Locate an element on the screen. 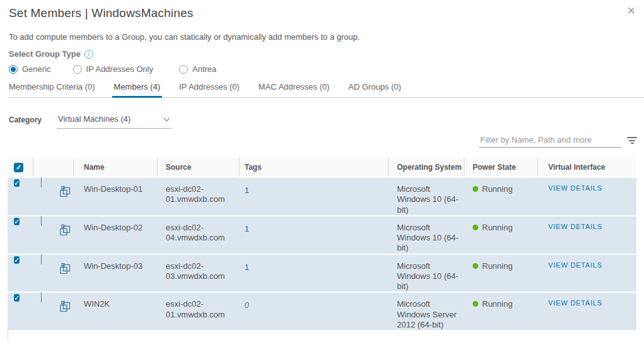  page-title: Set Members | WindowsMachines is located at coordinates (101, 13).